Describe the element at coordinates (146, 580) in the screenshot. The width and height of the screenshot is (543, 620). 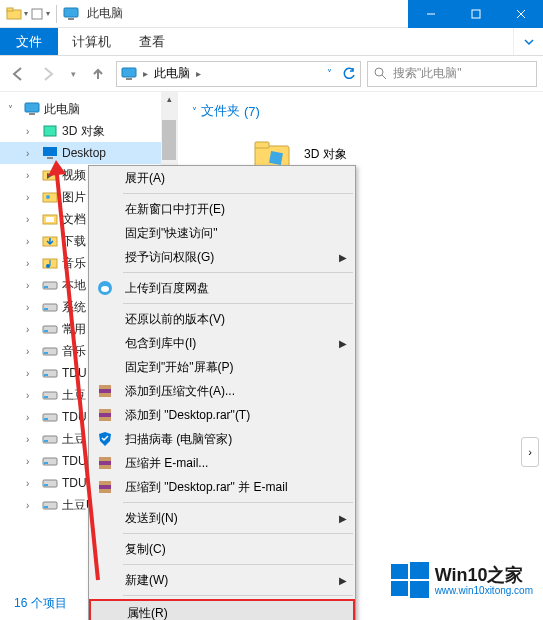
I see `menu-item-label: 新建(W)` at that location.